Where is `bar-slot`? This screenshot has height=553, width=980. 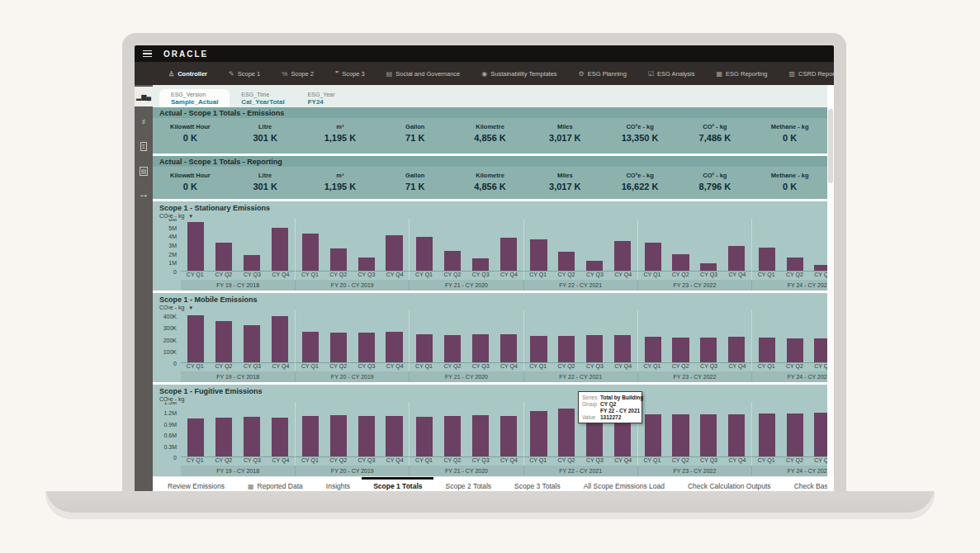 bar-slot is located at coordinates (767, 244).